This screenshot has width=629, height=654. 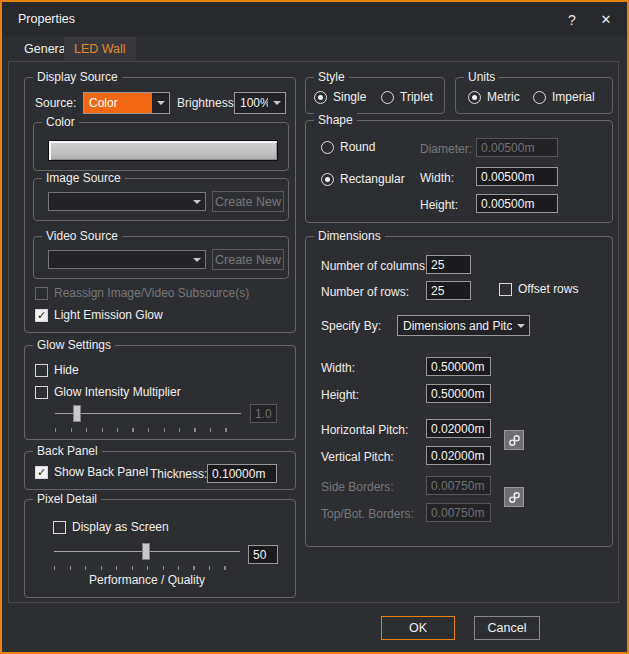 I want to click on video-source-dropdown, so click(x=127, y=260).